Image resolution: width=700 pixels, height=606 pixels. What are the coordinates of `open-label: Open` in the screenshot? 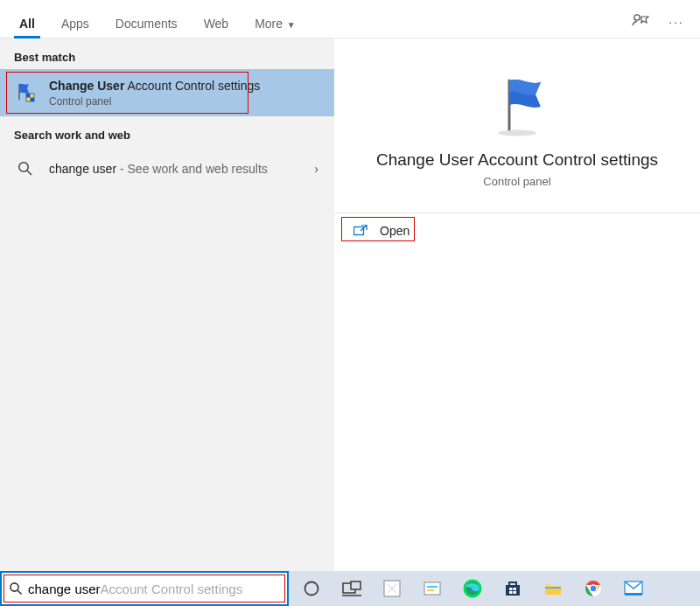 It's located at (395, 231).